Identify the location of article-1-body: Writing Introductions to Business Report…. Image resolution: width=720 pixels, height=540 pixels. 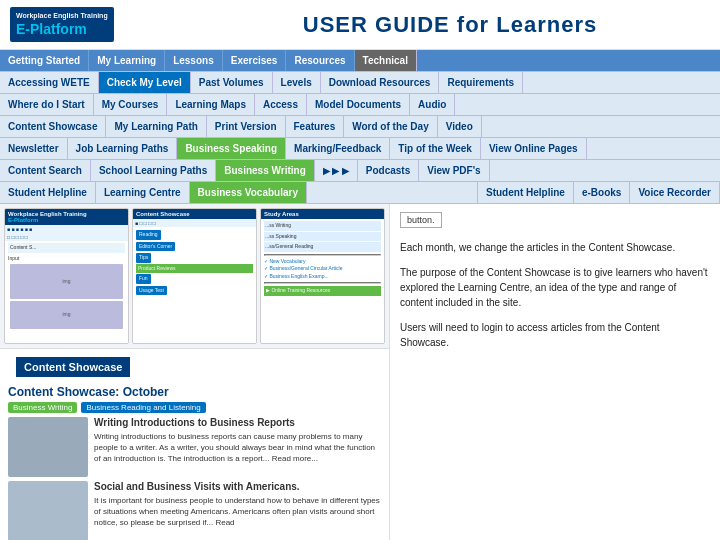
(238, 447).